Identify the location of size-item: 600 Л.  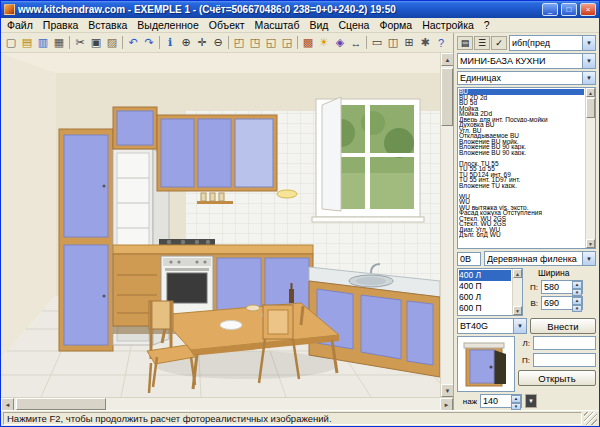
(485, 298).